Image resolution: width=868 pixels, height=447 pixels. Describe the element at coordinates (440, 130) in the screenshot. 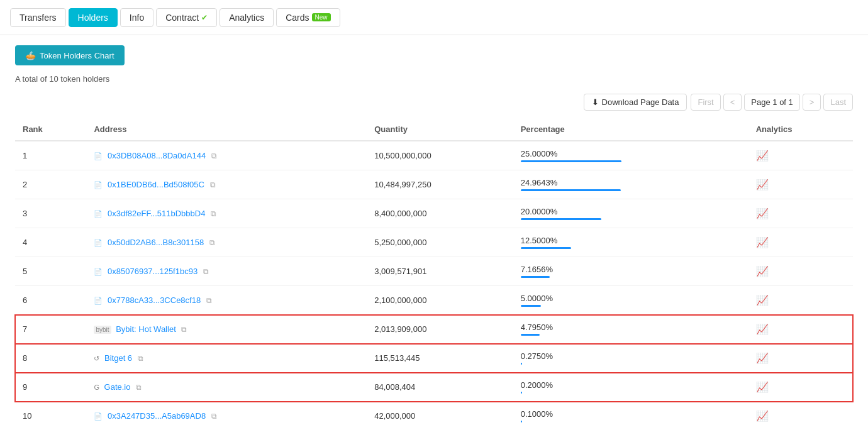

I see `col-header-quantity: Quantity` at that location.